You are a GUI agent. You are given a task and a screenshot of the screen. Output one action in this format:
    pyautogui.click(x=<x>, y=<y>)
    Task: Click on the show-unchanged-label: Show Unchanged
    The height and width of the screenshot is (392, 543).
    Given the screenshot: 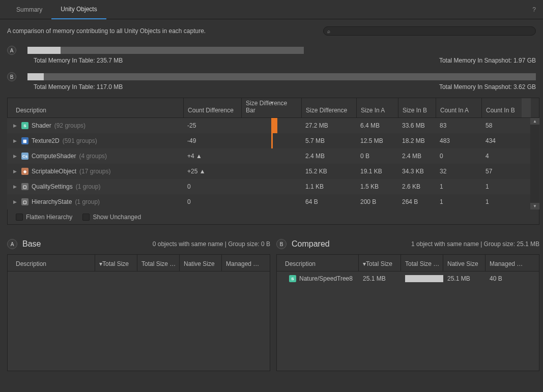 What is the action you would take?
    pyautogui.click(x=117, y=217)
    